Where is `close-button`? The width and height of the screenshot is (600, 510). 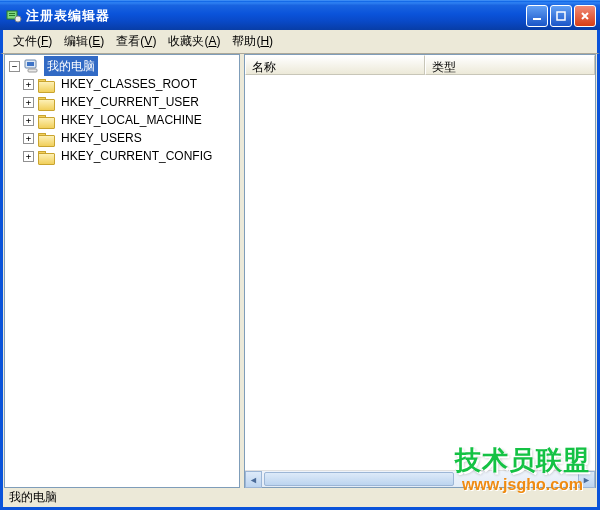 close-button is located at coordinates (585, 16).